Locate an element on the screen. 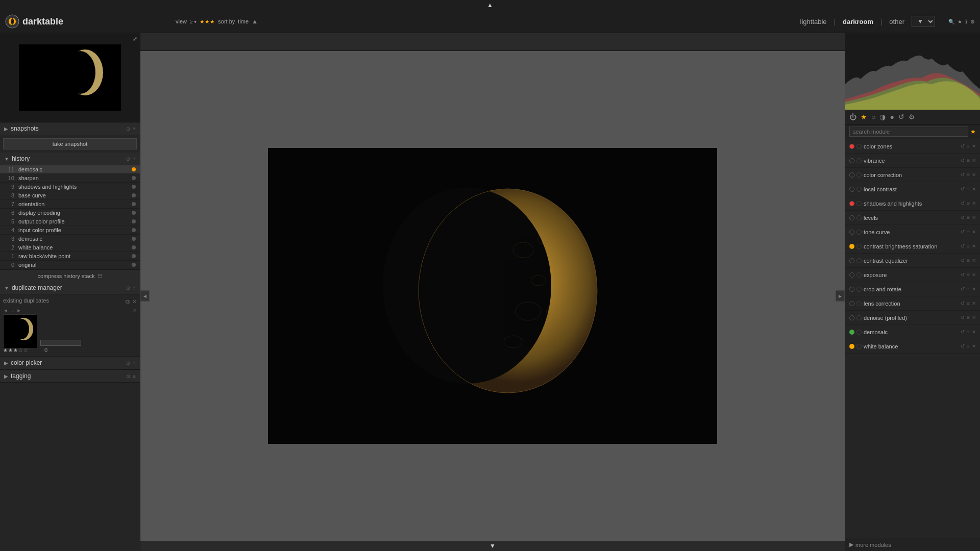  module-item: exposure ↺ ≡ ✕ is located at coordinates (913, 275).